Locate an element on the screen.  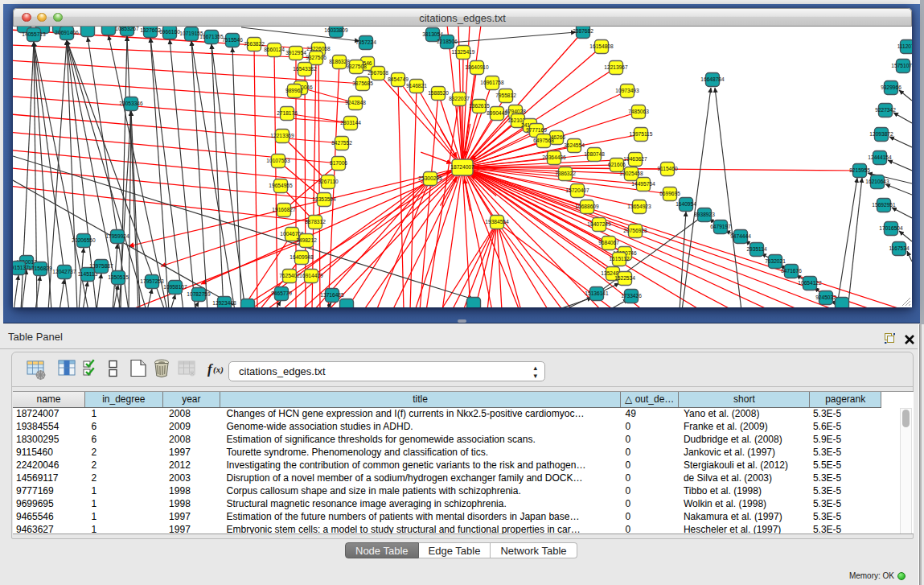
svg-text: 9684067 is located at coordinates (609, 243).